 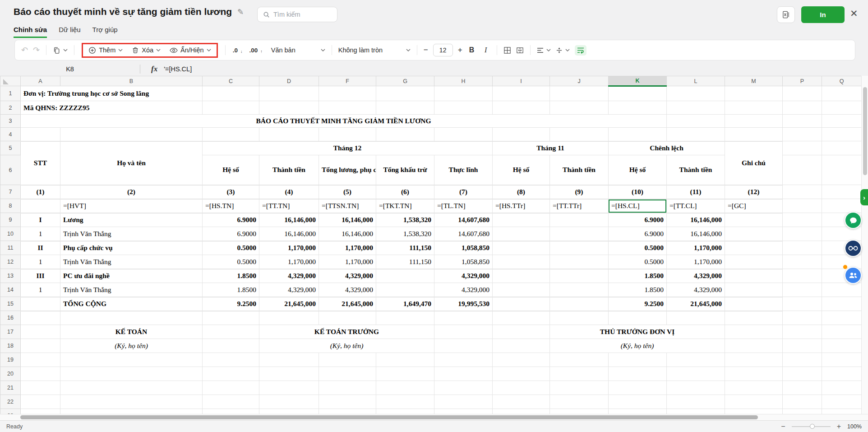 I want to click on row-header-15: 15, so click(x=11, y=304).